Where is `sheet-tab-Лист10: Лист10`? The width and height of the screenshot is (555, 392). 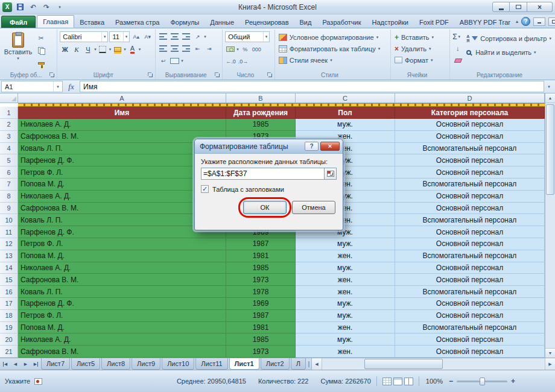
sheet-tab-Лист10: Лист10 is located at coordinates (178, 364).